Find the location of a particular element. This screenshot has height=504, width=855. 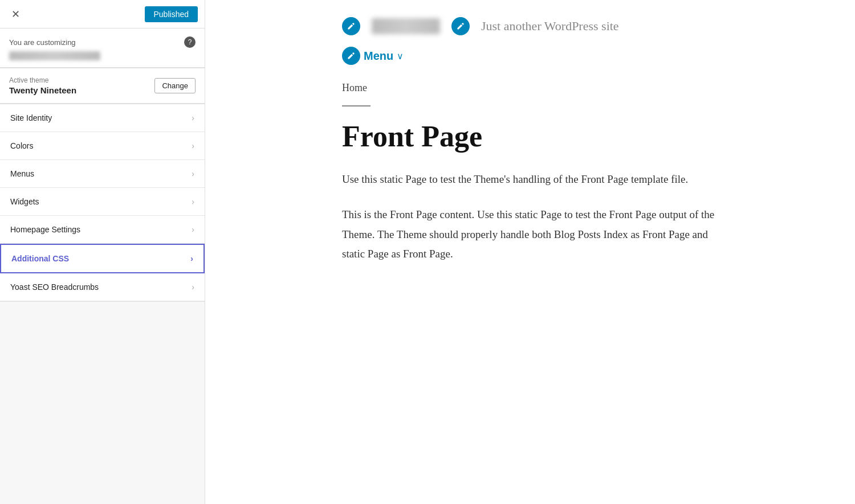

active-theme-name: Twenty Nineteen is located at coordinates (43, 90).